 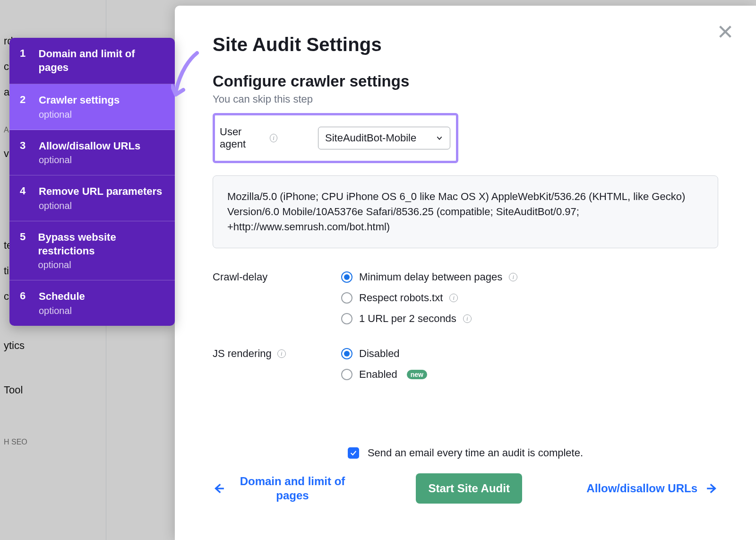 What do you see at coordinates (429, 298) in the screenshot?
I see `crawl-delay-option-robots: Respect robots.txt i` at bounding box center [429, 298].